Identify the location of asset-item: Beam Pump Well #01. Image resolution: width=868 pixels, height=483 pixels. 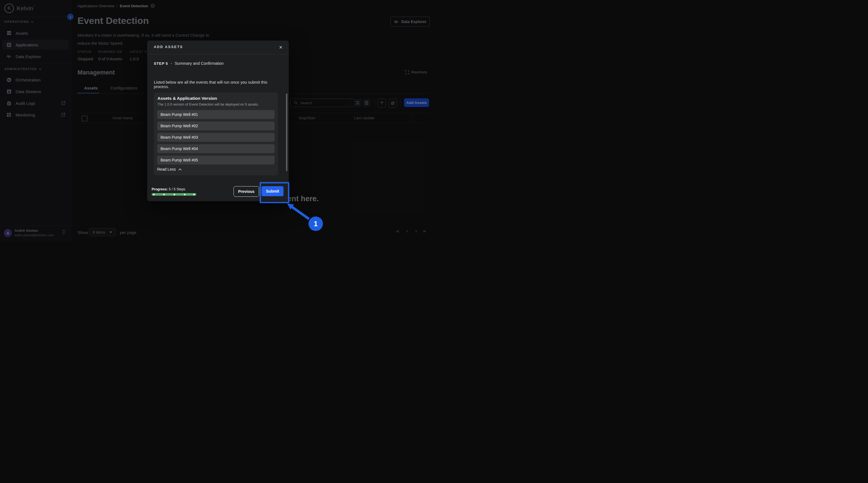
(216, 115).